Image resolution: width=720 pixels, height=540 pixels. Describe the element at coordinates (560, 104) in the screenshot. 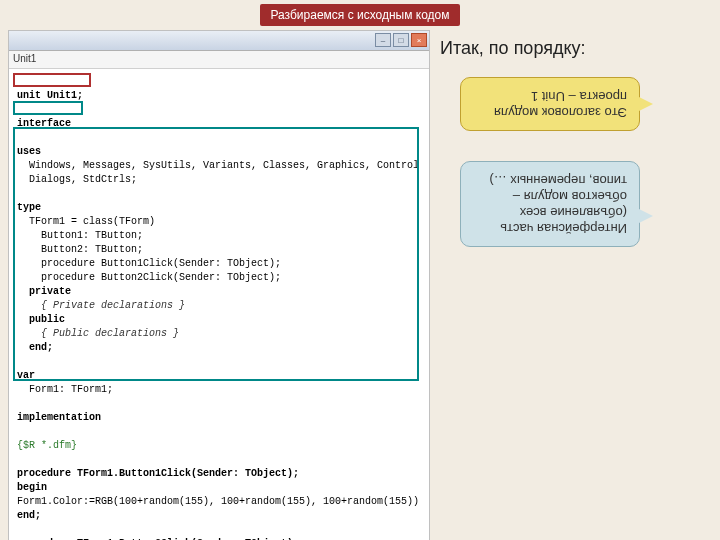

I see `callout-text: Это заголовок модуля проекта – Unit 1` at that location.